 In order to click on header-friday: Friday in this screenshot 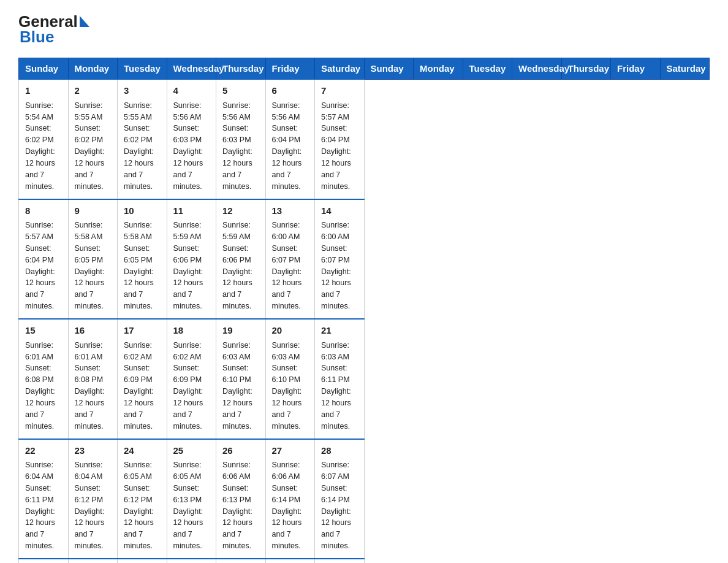, I will do `click(290, 69)`.